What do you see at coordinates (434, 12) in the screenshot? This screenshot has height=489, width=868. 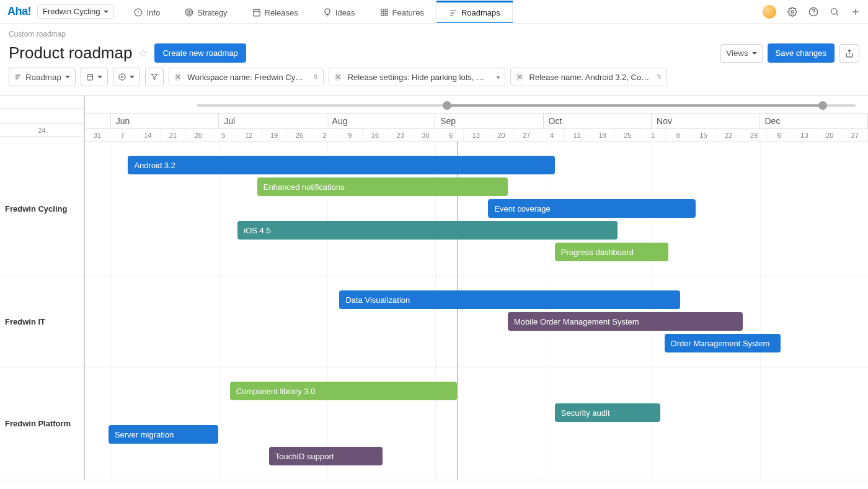 I see `top-nav: Aha! Fredwin Cycling InfoStrategyRelease…` at bounding box center [434, 12].